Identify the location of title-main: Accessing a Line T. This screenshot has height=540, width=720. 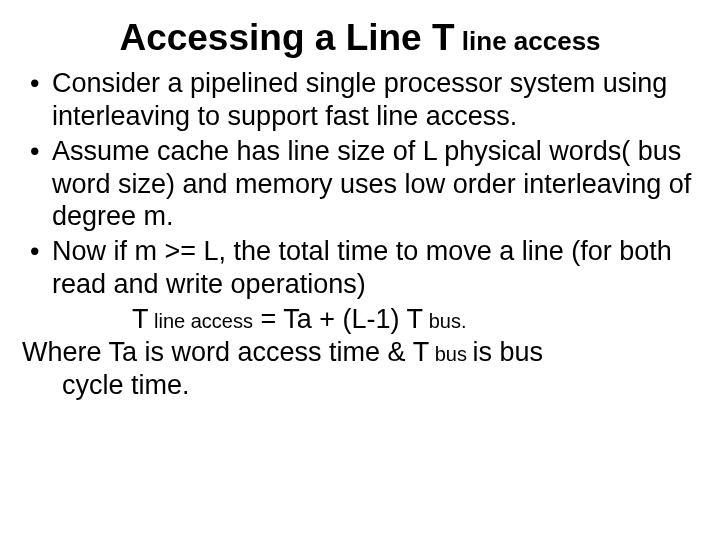
(286, 38).